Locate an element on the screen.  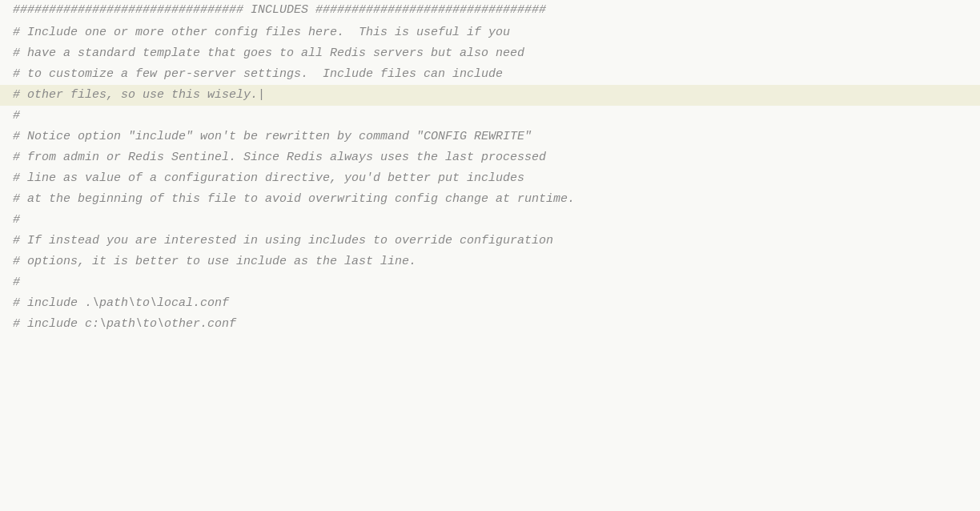
code-line-4: # have a standard template that goes to … is located at coordinates (490, 54).